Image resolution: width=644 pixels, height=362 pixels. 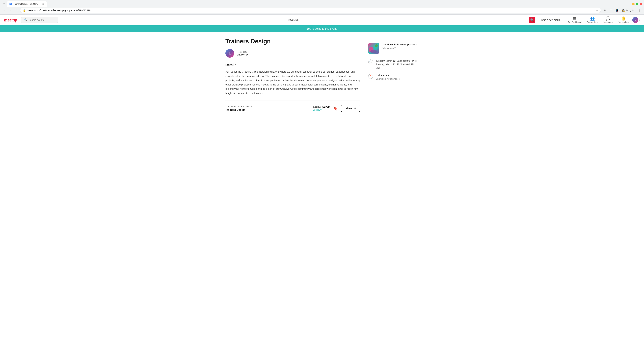 I want to click on browser-titlebar: ▼ ↻ Trainers Design, Tue, Mar 12, 2... ✕…, so click(x=322, y=3).